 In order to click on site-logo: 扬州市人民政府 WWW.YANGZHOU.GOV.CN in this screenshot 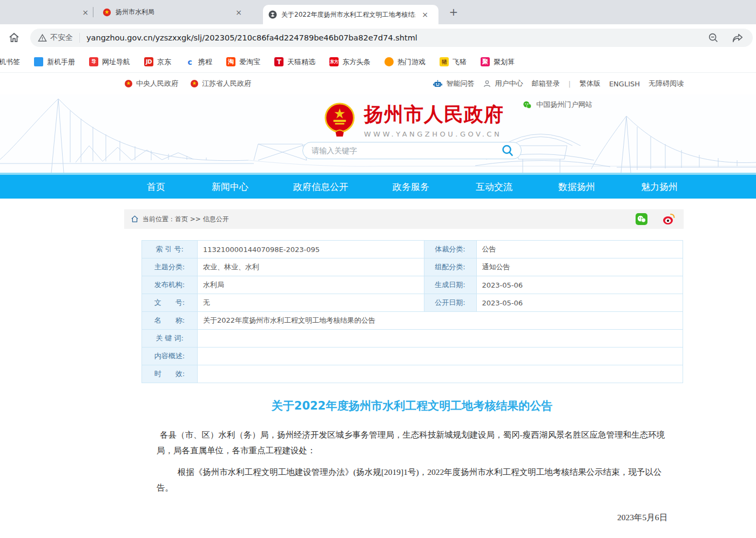, I will do `click(414, 120)`.